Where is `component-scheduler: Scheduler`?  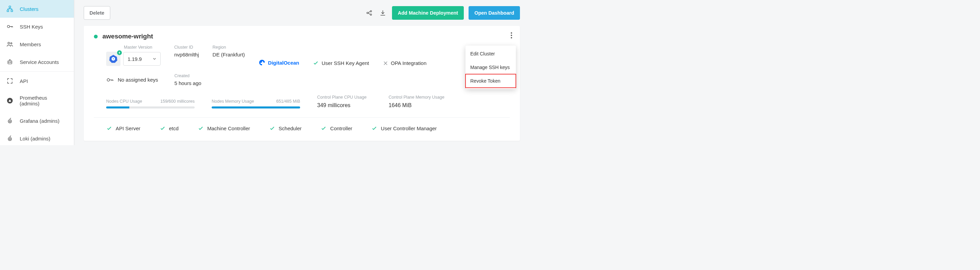 component-scheduler: Scheduler is located at coordinates (285, 128).